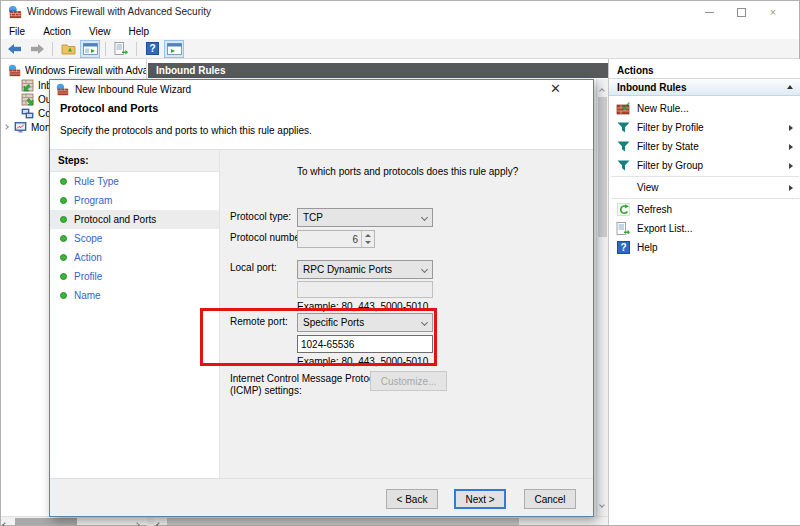  Describe the element at coordinates (709, 12) in the screenshot. I see `minimize-button` at that location.